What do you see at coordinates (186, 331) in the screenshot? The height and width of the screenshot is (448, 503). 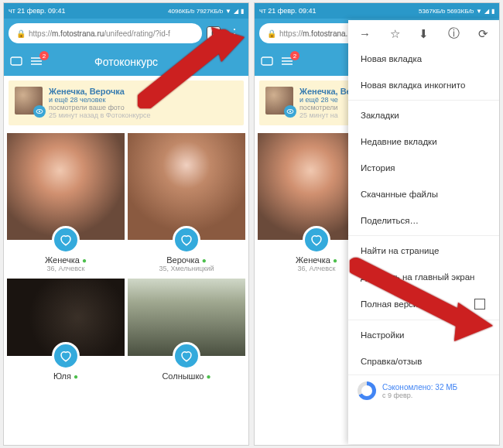 I see `photo-card: Солнышко ●` at bounding box center [186, 331].